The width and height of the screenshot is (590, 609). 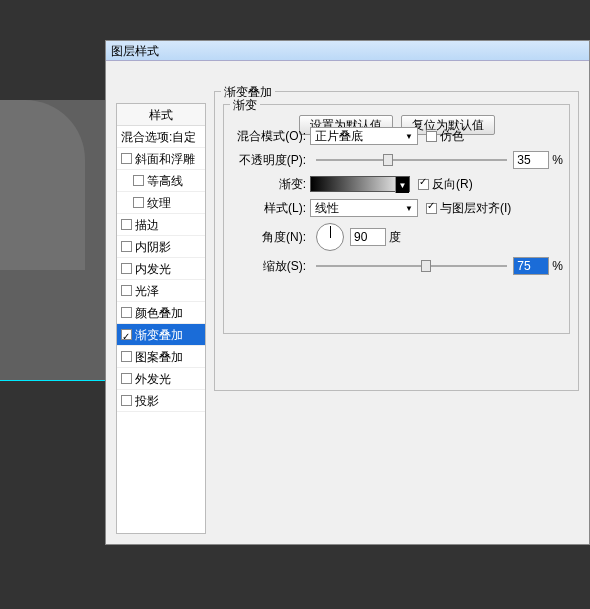 I want to click on style-item-label: 图案叠加, so click(x=159, y=357).